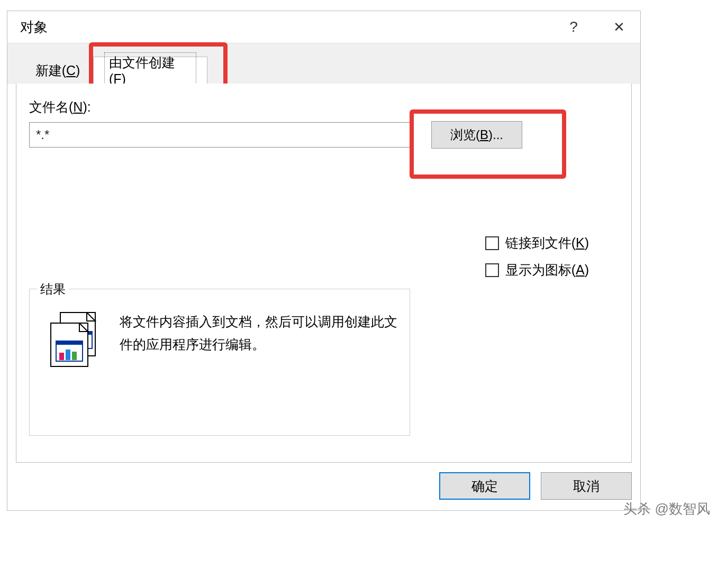 This screenshot has width=726, height=588. Describe the element at coordinates (220, 336) in the screenshot. I see `result-content: 将文件内容插入到文档，然后可以调用创建此文件的应用程序进行编辑。` at that location.